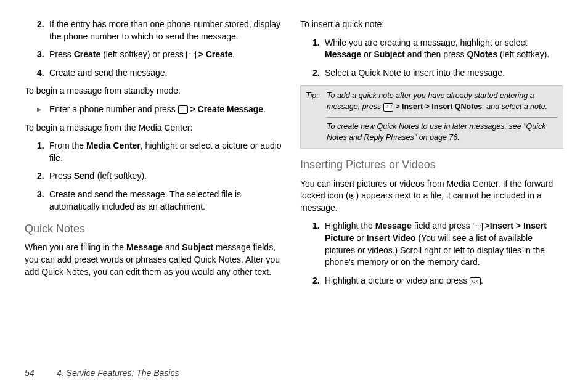 The height and width of the screenshot is (392, 588). I want to click on list-item: 3. Create and send the message. The sele…, so click(157, 201).